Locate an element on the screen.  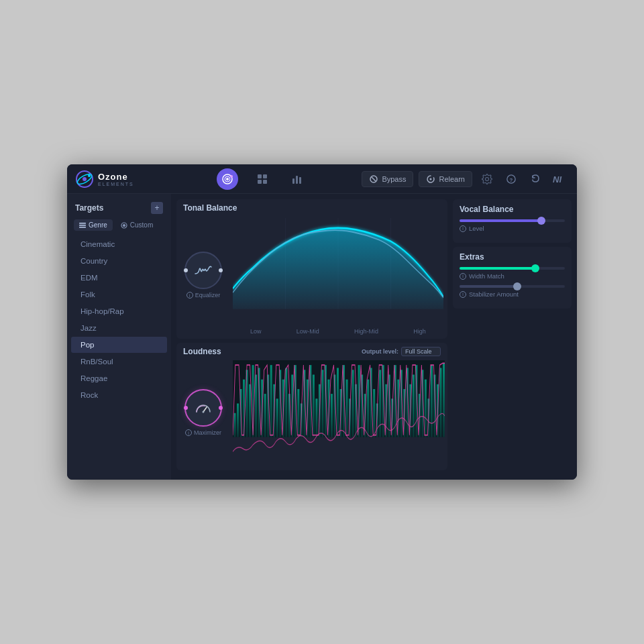
genre-list: Cinematic Country EDM Folk Hip-hop/Rap J… is located at coordinates (119, 320).